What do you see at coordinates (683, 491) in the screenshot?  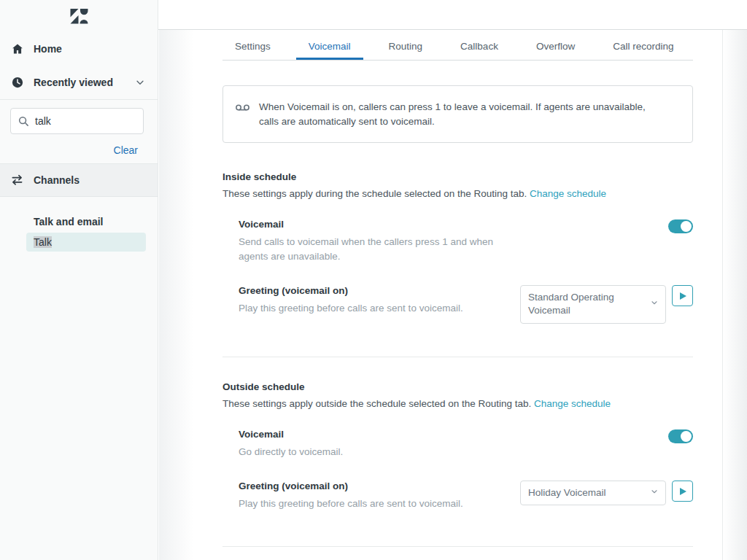 I see `outside-greeting-play-button` at bounding box center [683, 491].